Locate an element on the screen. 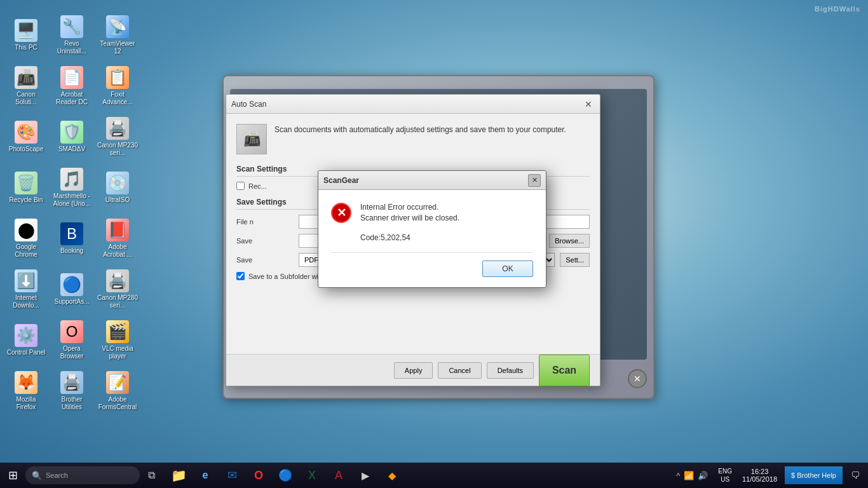 The height and width of the screenshot is (488, 868). icon-image-teamviewer: 📡 is located at coordinates (118, 27).